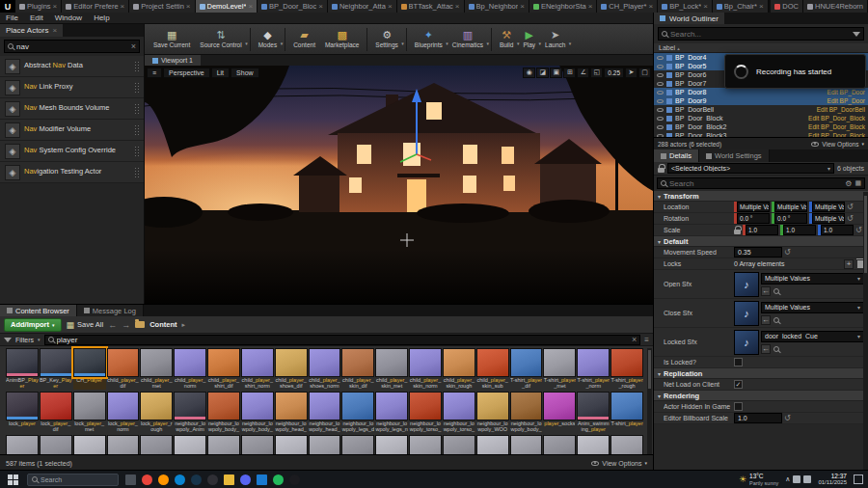 The image size is (868, 488). I want to click on menu-edit: Edit, so click(37, 17).